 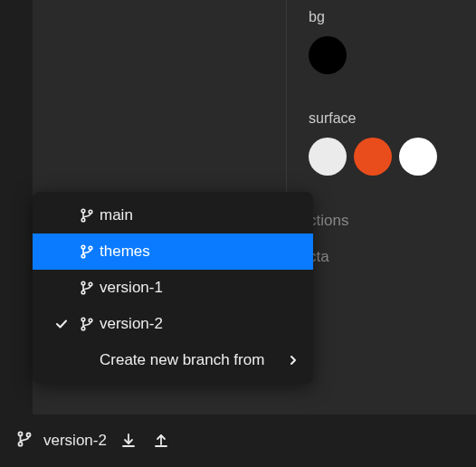 I want to click on check-icon, so click(x=62, y=324).